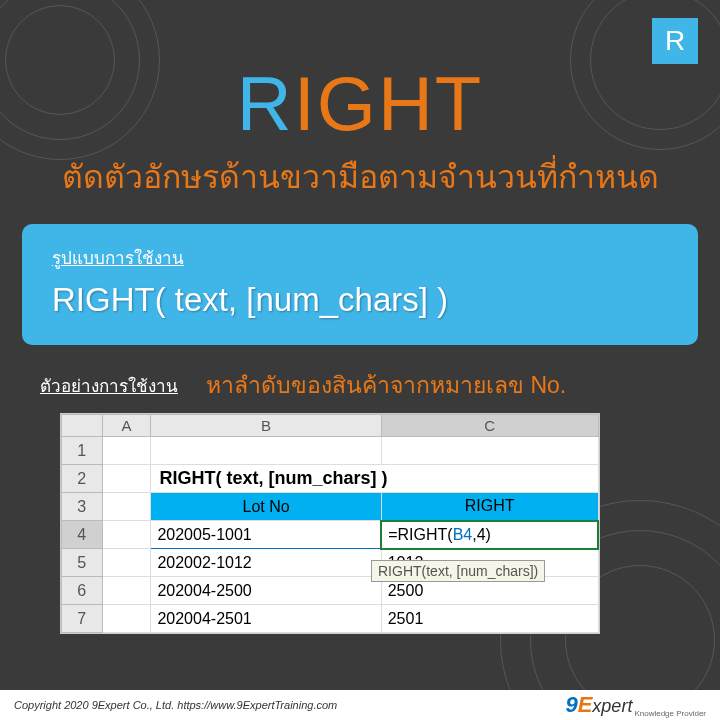  What do you see at coordinates (266, 104) in the screenshot?
I see `title-first-letter: R` at bounding box center [266, 104].